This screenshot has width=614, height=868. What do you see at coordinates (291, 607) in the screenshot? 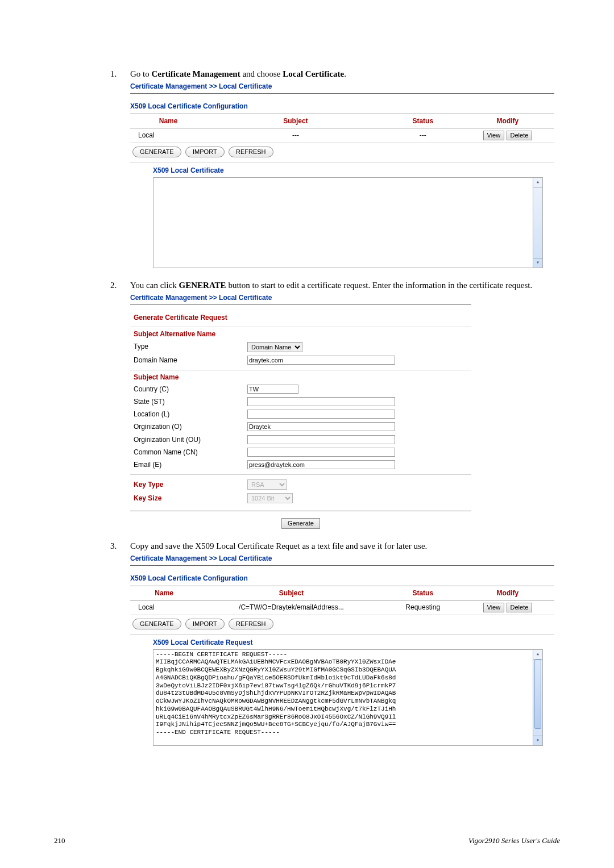
I see `cell-subject: /C=TW/O=Draytek/emailAddress...` at bounding box center [291, 607].